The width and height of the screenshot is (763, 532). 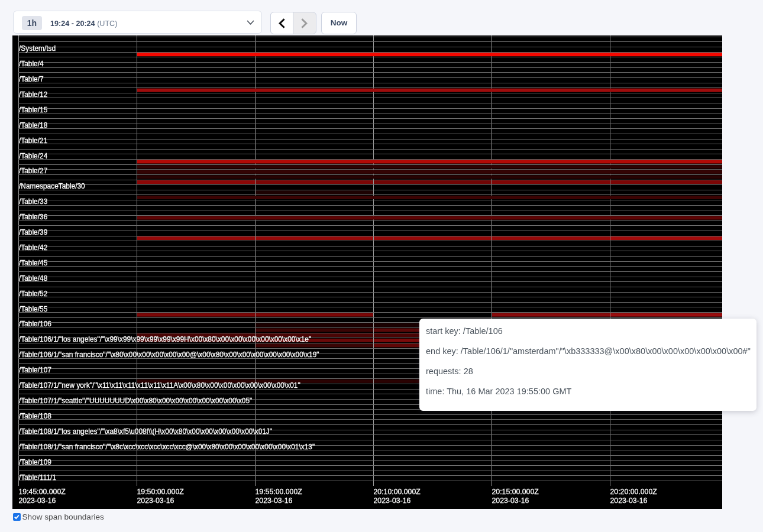 I want to click on svg-text: 19:45:00.000Z, so click(x=43, y=492).